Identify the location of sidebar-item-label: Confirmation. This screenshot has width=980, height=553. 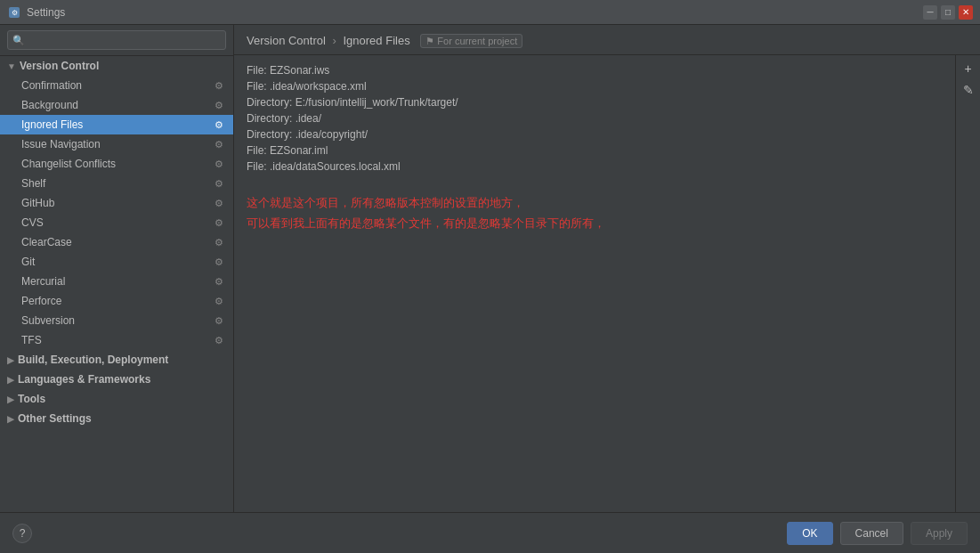
(117, 85).